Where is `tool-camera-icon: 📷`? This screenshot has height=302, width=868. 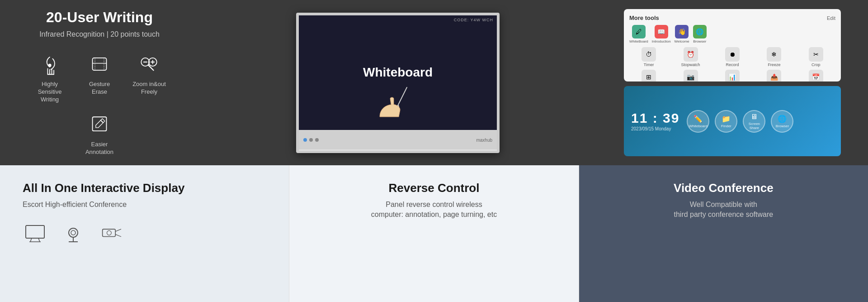 tool-camera-icon: 📷 is located at coordinates (691, 76).